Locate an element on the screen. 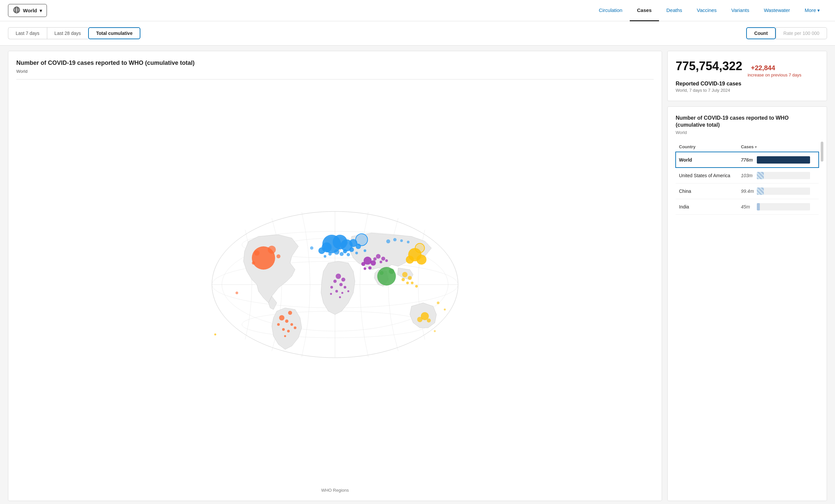 Image resolution: width=835 pixels, height=504 pixels. tab-count: Count is located at coordinates (761, 33).